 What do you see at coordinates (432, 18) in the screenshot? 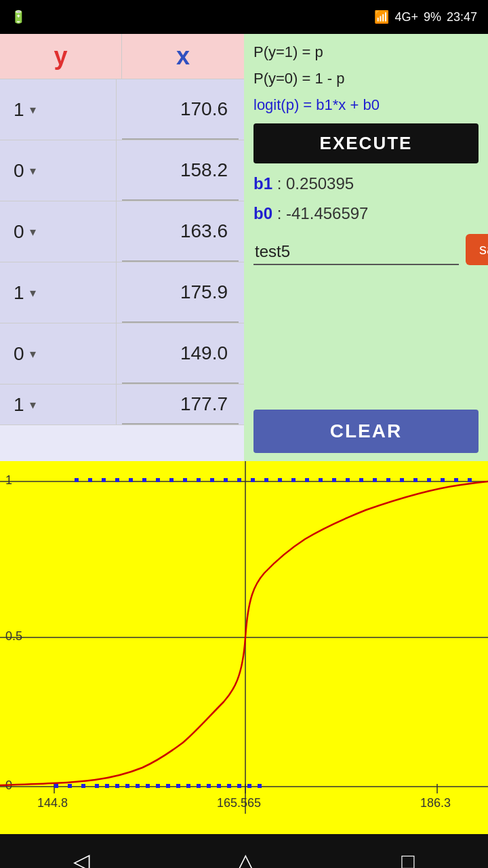
I see `battery-level: 9%` at bounding box center [432, 18].